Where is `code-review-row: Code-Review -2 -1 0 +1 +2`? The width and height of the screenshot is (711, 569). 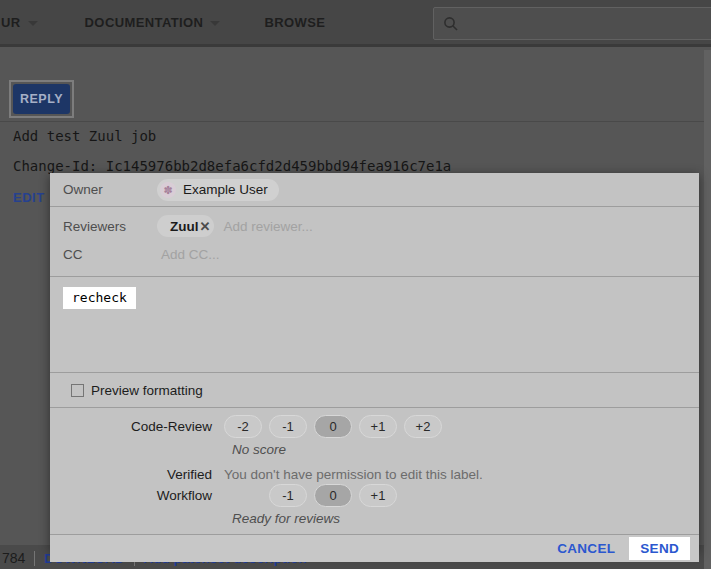
code-review-row: Code-Review -2 -1 0 +1 +2 is located at coordinates (374, 426).